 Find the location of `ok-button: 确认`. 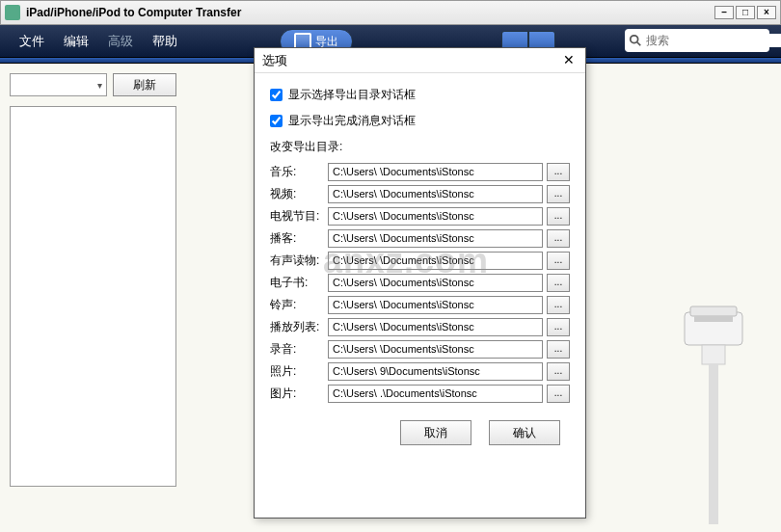

ok-button: 确认 is located at coordinates (525, 433).